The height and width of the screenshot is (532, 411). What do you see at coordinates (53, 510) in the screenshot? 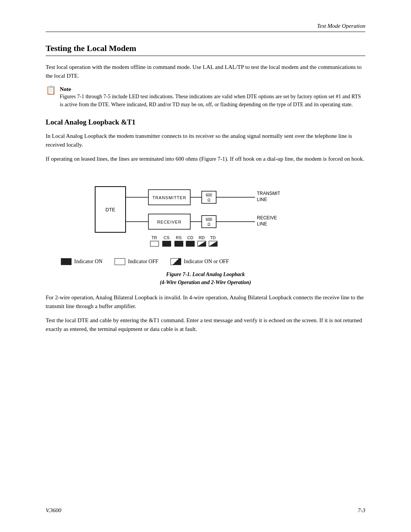
I see `footer-product: V.3600` at bounding box center [53, 510].